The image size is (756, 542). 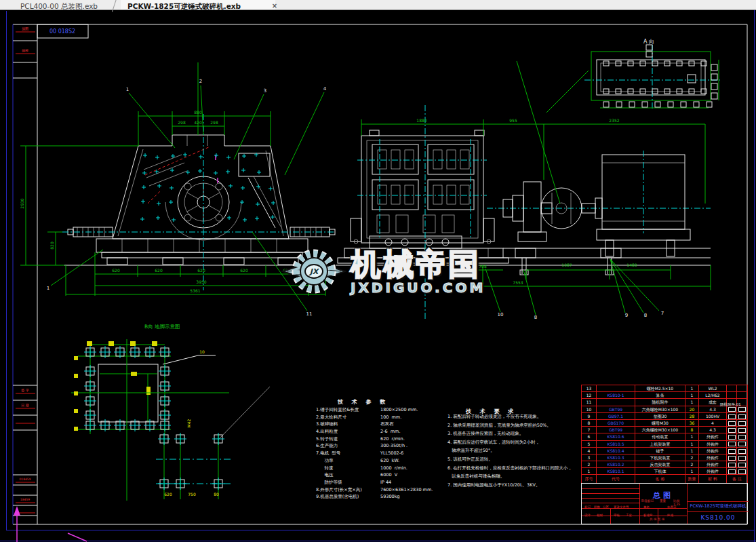 I want to click on tech-param-row: 5.转子转速620 r/min., so click(x=376, y=440).